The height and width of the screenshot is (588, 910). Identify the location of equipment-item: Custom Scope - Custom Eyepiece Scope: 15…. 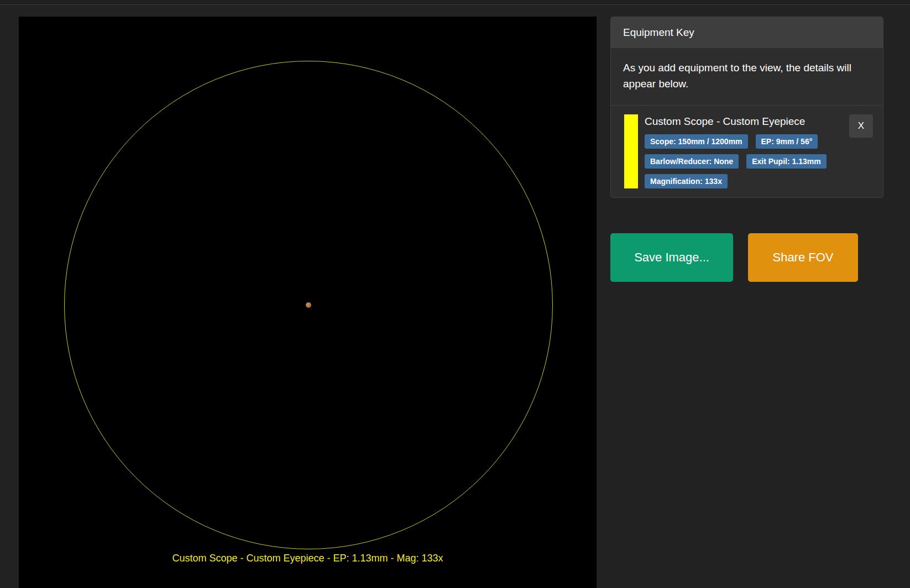
(747, 151).